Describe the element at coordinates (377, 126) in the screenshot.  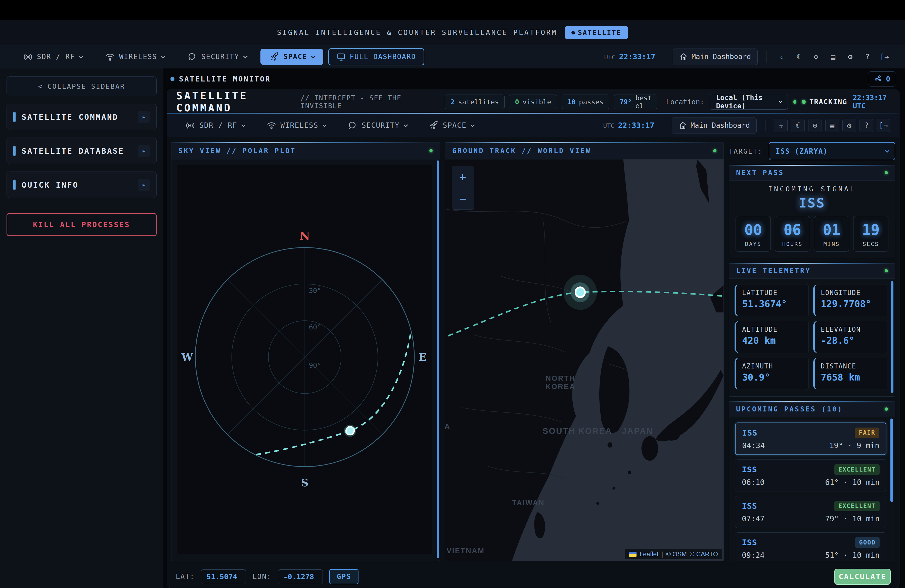
I see `subnav-security: SECURITY` at that location.